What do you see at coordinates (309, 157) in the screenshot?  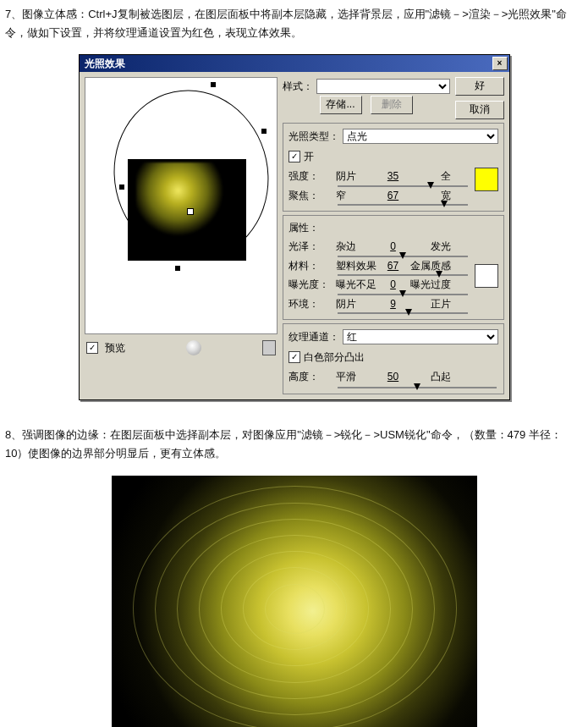 I see `on-label: 开` at bounding box center [309, 157].